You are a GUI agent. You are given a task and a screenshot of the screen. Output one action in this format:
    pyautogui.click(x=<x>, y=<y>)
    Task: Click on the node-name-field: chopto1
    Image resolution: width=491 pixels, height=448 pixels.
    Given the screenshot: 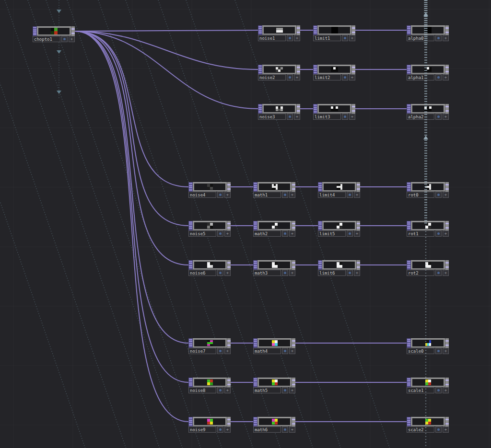 What is the action you would take?
    pyautogui.click(x=47, y=39)
    